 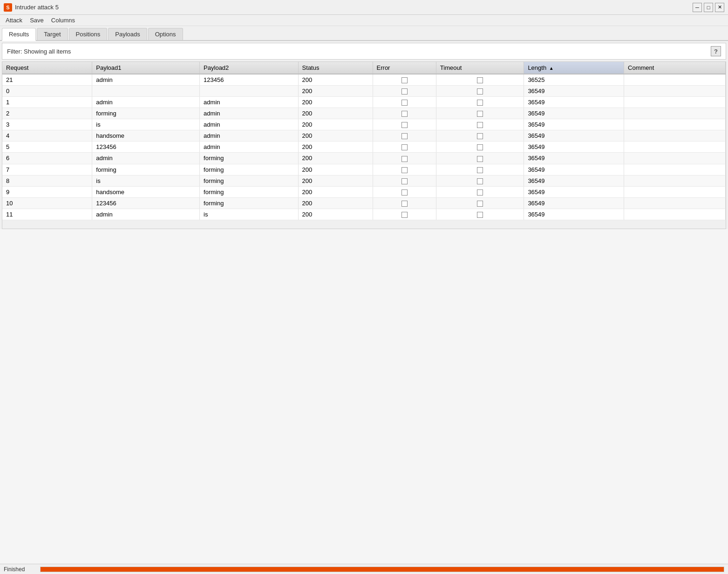 I want to click on table-row: 020036549, so click(x=364, y=91).